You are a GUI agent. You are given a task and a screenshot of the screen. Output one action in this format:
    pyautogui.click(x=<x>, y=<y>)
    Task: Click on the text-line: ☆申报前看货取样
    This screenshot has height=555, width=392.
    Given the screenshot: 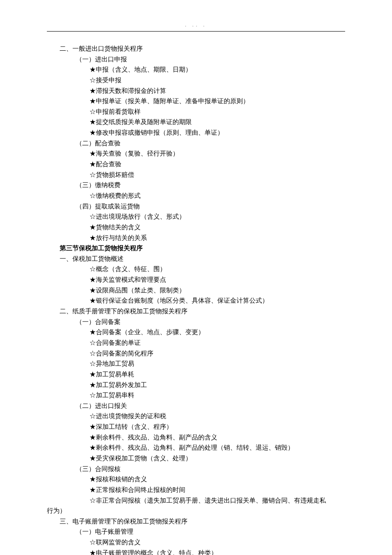 What is the action you would take?
    pyautogui.click(x=217, y=112)
    